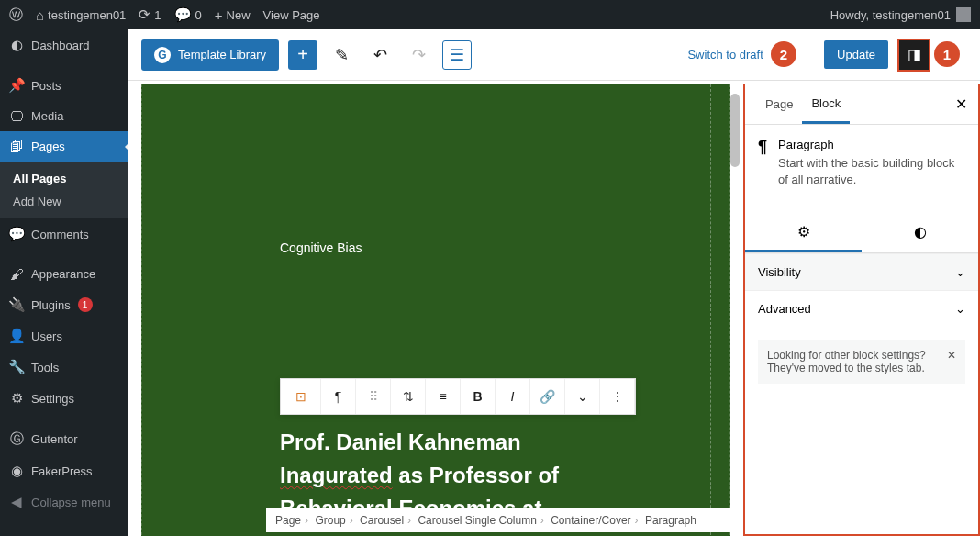 The height and width of the screenshot is (536, 980). Describe the element at coordinates (64, 116) in the screenshot. I see `sidebar-item-media: 🖵Media` at that location.